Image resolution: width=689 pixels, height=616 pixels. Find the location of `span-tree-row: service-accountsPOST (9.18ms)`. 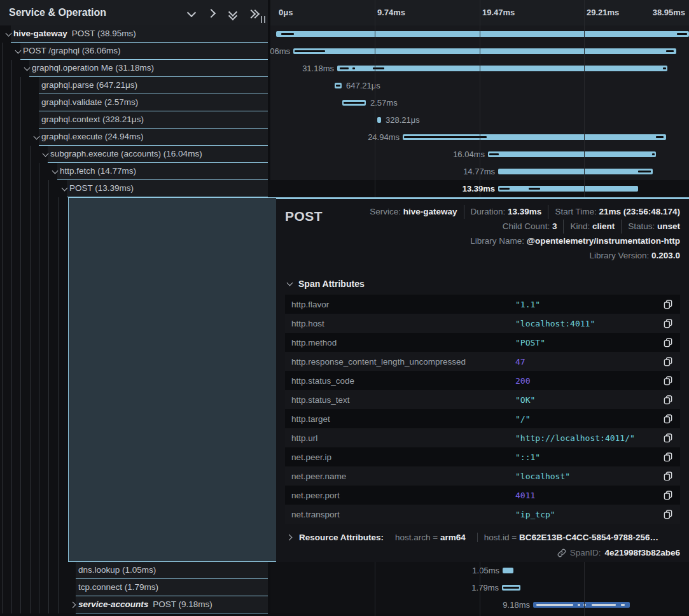

span-tree-row: service-accountsPOST (9.18ms) is located at coordinates (134, 605).